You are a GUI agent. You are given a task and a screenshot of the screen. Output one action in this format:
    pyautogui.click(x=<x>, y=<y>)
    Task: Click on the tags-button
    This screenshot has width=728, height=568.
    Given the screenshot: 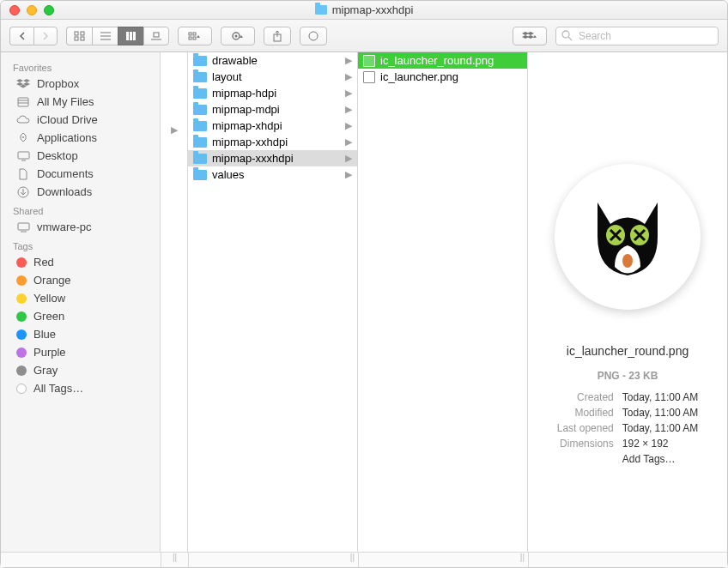 What is the action you would take?
    pyautogui.click(x=313, y=36)
    